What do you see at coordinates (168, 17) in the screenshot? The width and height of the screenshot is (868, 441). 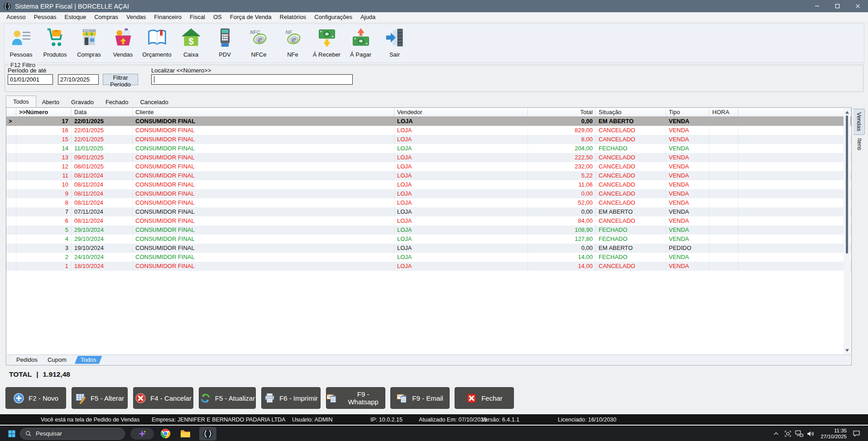 I see `menu-item: Financeiro` at bounding box center [168, 17].